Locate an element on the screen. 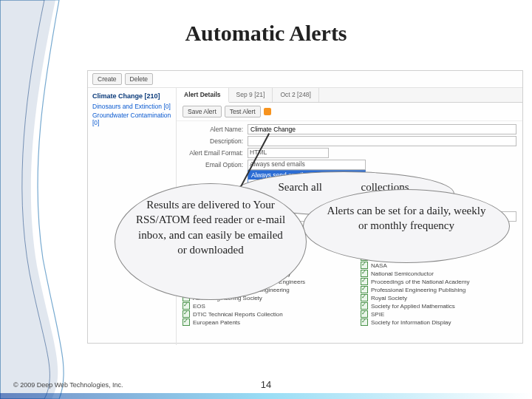 Image resolution: width=532 pixels, height=399 pixels. tab-actions: Save Alert Test Alert is located at coordinates (349, 112).